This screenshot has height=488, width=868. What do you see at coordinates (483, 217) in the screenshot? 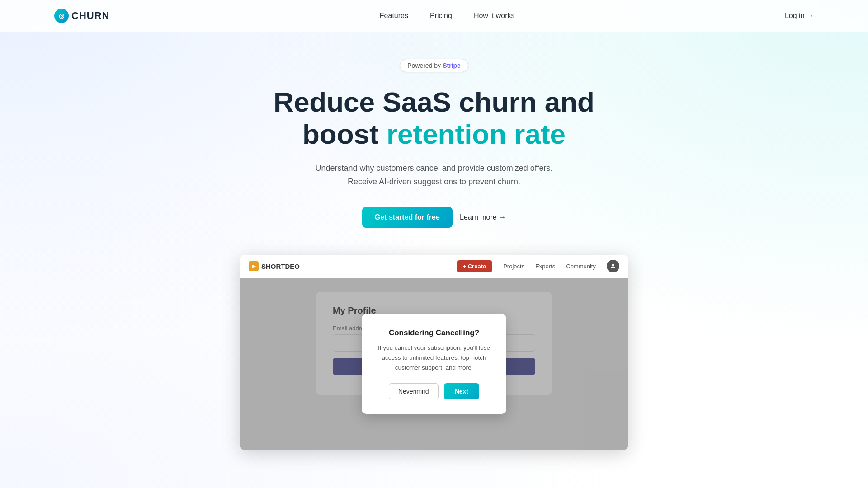
I see `learn-more-button: Learn more →` at bounding box center [483, 217].